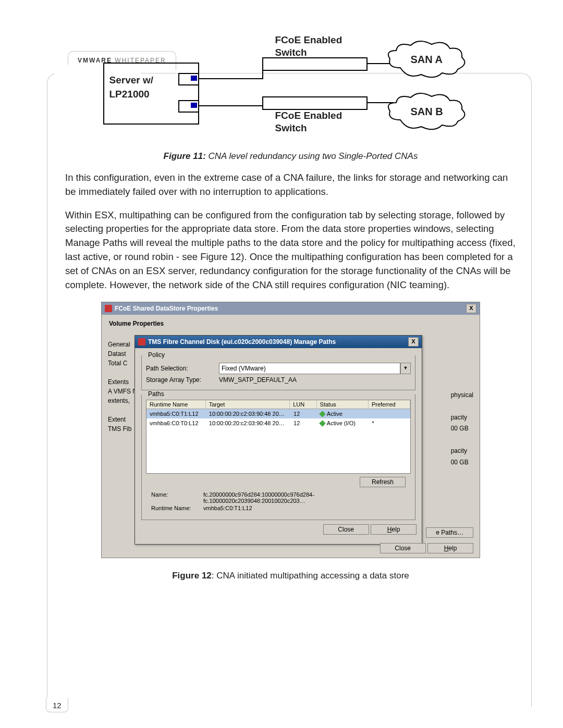  What do you see at coordinates (156, 394) in the screenshot?
I see `paths-legend: Paths` at bounding box center [156, 394].